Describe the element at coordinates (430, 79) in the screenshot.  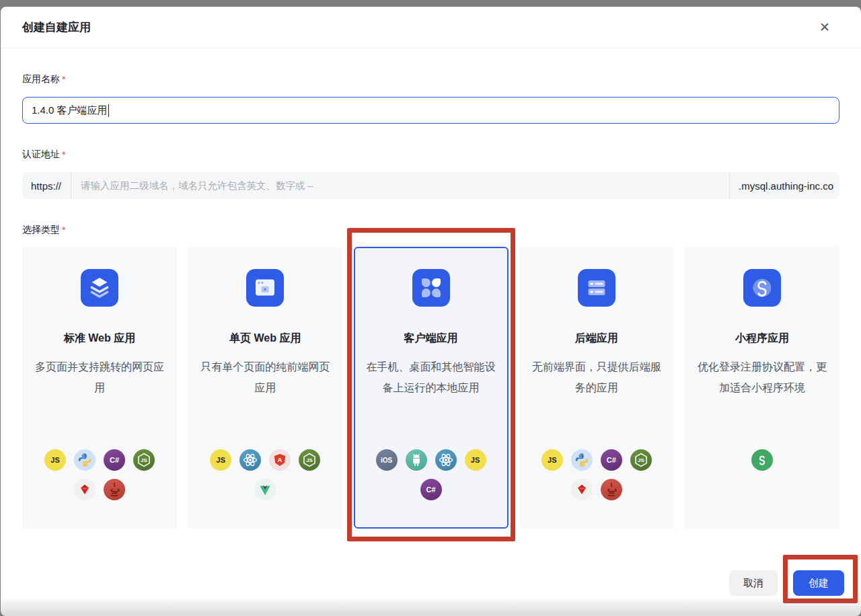
I see `app-name-label: 应用名称 *` at that location.